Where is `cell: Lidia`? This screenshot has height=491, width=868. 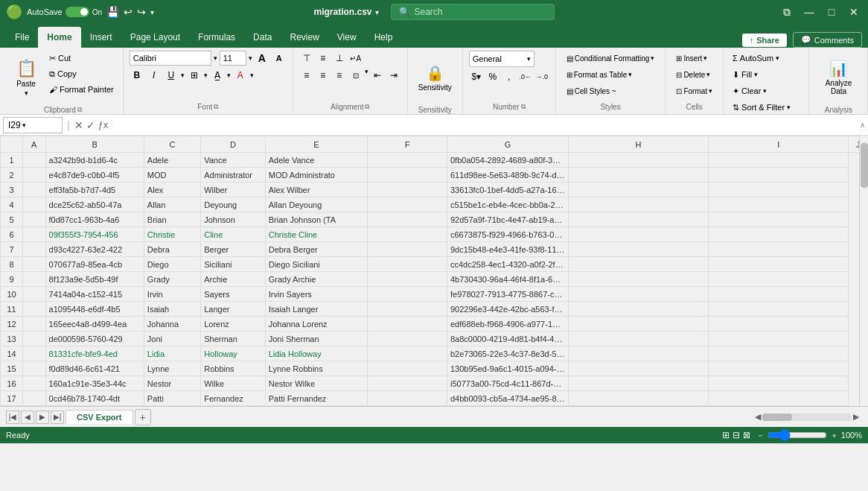 cell: Lidia is located at coordinates (172, 354).